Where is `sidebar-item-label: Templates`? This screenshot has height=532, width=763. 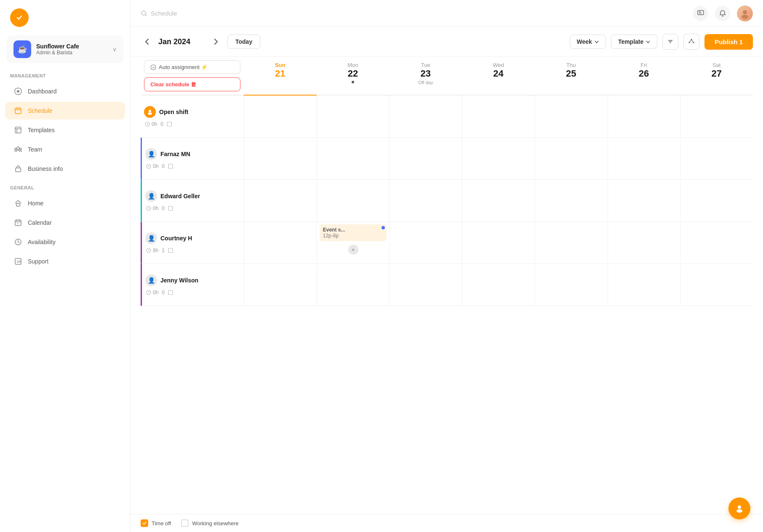
sidebar-item-label: Templates is located at coordinates (41, 130).